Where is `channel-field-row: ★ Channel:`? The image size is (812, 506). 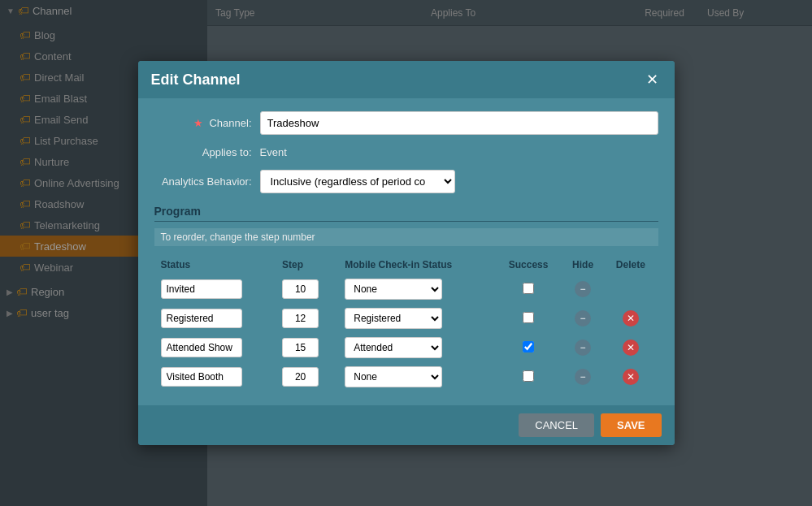 channel-field-row: ★ Channel: is located at coordinates (406, 123).